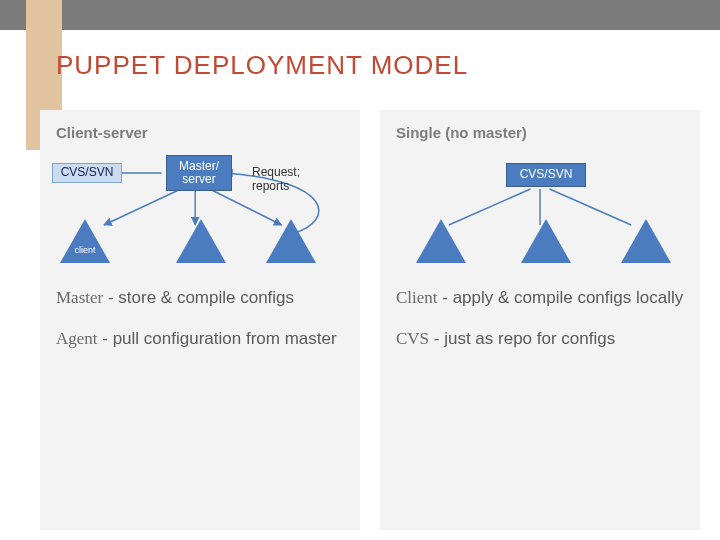 The image size is (720, 540). What do you see at coordinates (546, 175) in the screenshot?
I see `cvs-box-right: CVS/SVN` at bounding box center [546, 175].